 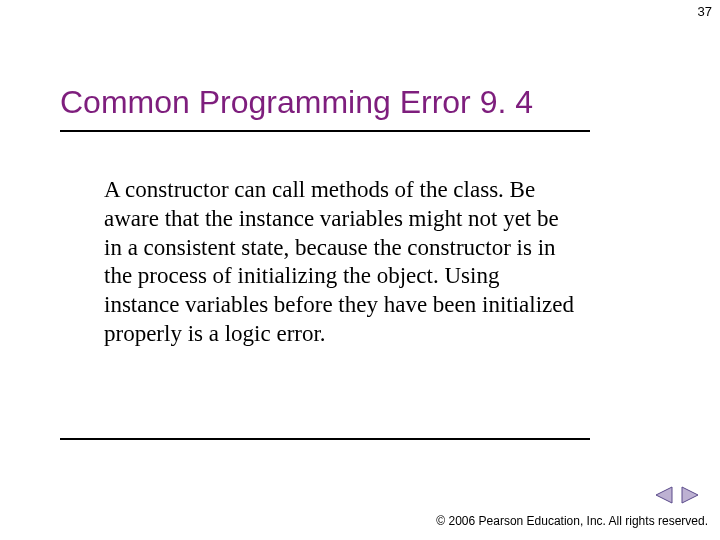 What do you see at coordinates (325, 131) in the screenshot?
I see `title-underline` at bounding box center [325, 131].